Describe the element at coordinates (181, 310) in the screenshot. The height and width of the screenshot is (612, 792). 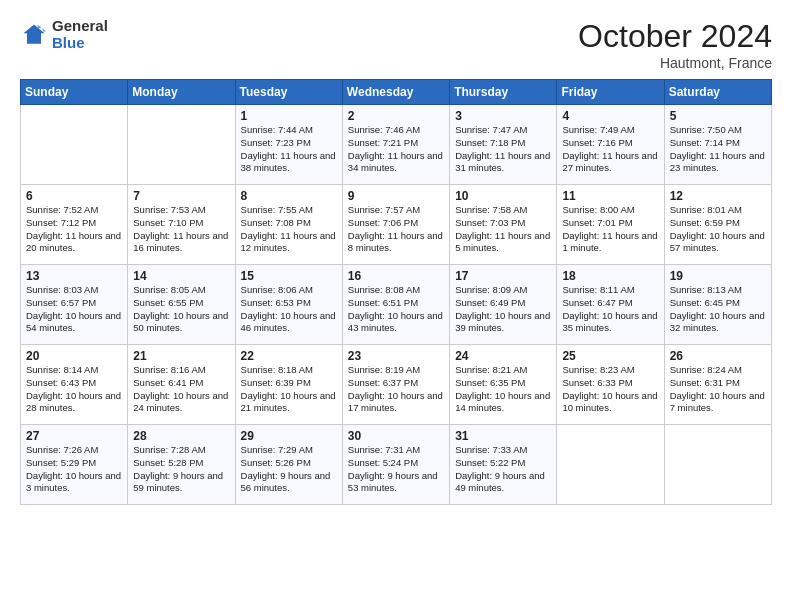
I see `cell-info: Sunrise: 8:05 AM Sunset: 6:55 PM Dayligh…` at that location.